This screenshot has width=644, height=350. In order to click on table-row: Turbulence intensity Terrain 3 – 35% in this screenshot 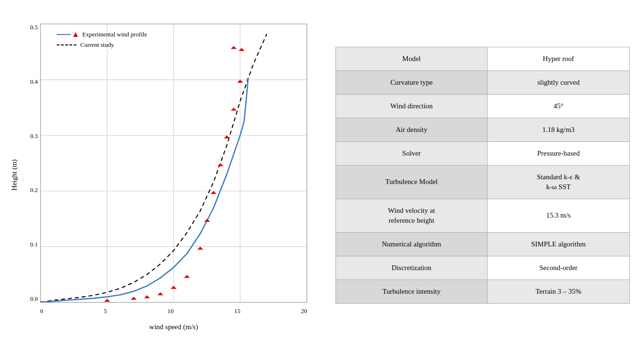, I will do `click(483, 291)`.